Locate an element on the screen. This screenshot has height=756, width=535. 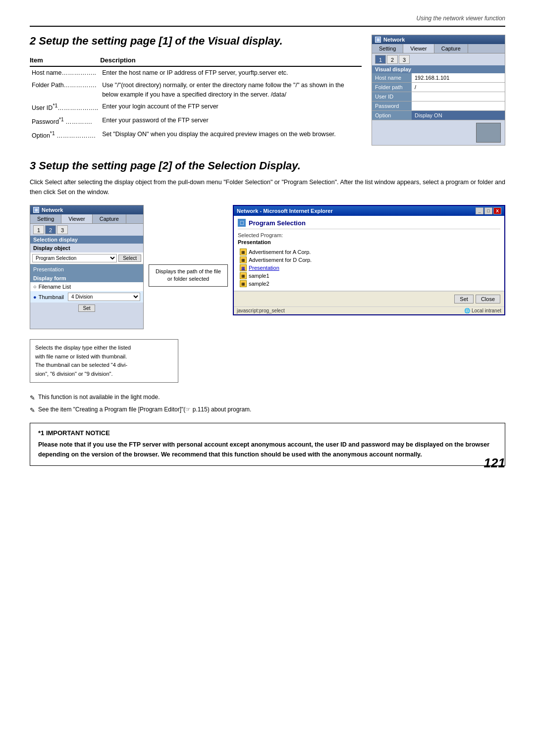
net-num-2-s3: 2 is located at coordinates (51, 230).